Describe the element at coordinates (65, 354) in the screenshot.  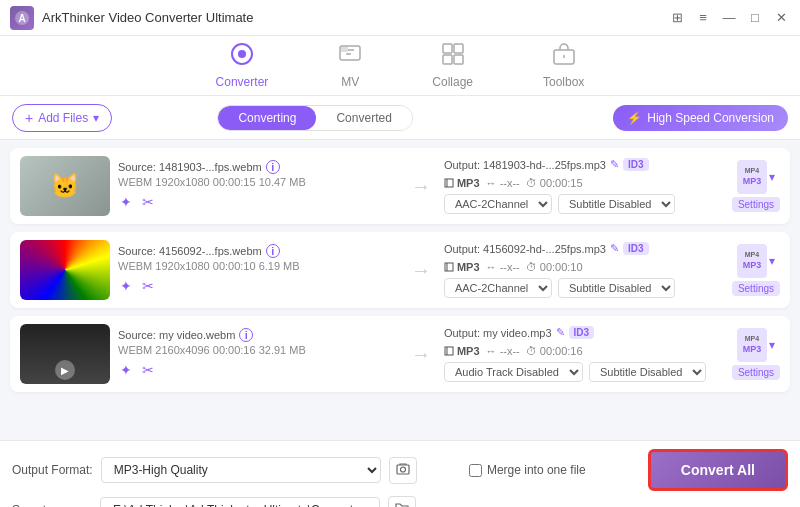
I see `thumbnail-3: ▶` at that location.